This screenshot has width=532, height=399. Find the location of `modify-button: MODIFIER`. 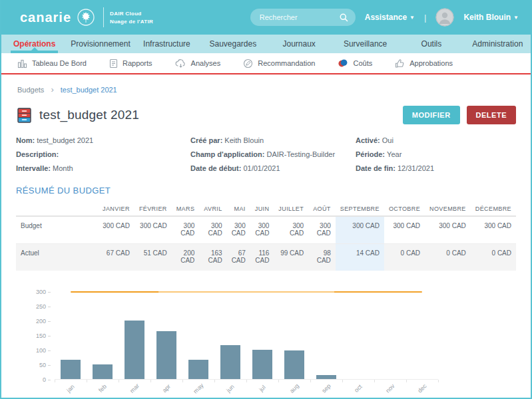

modify-button: MODIFIER is located at coordinates (431, 115).